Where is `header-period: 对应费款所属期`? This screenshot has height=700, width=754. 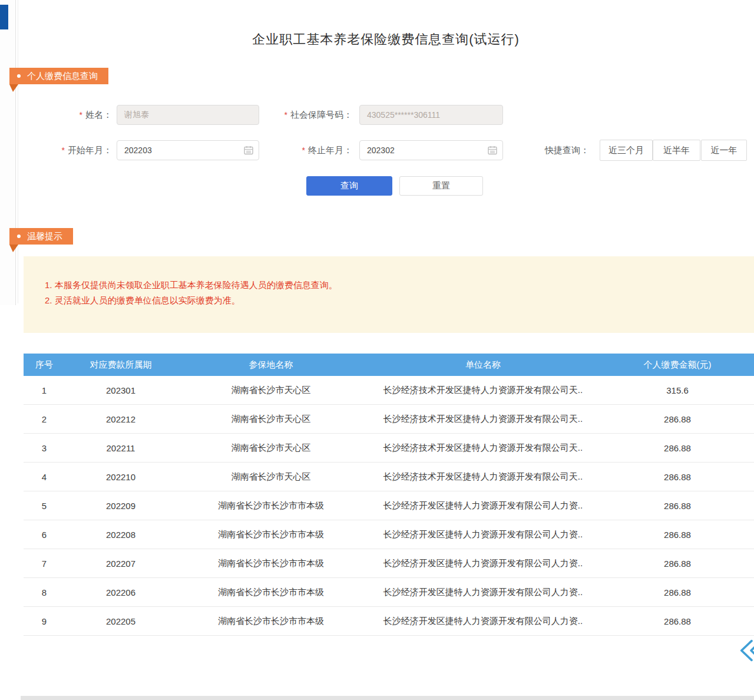 header-period: 对应费款所属期 is located at coordinates (121, 365).